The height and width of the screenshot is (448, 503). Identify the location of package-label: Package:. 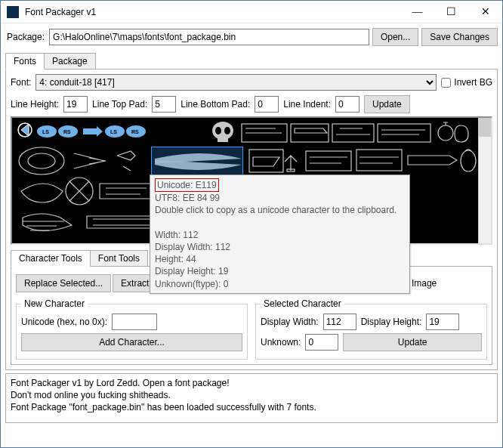
(26, 37).